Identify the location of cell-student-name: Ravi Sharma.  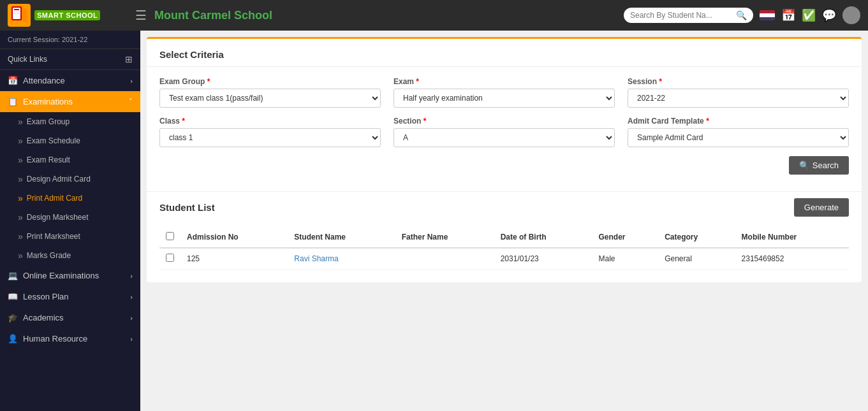
(341, 259).